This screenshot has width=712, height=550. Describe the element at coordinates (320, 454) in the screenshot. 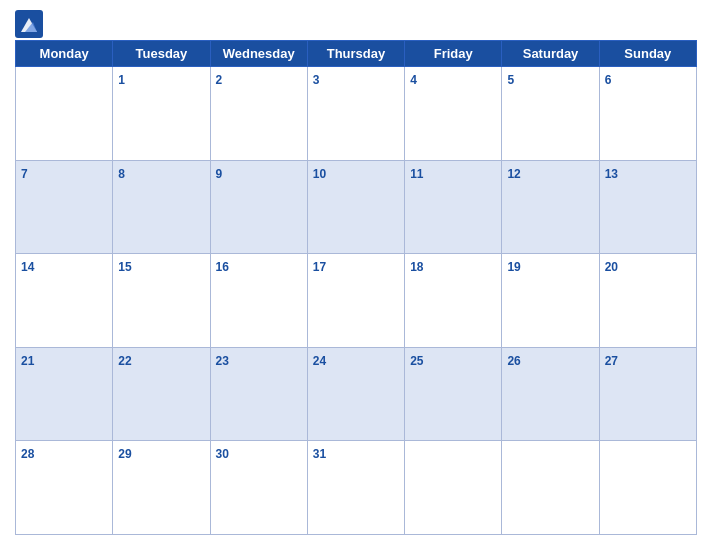

I see `day-number-31: 31` at that location.